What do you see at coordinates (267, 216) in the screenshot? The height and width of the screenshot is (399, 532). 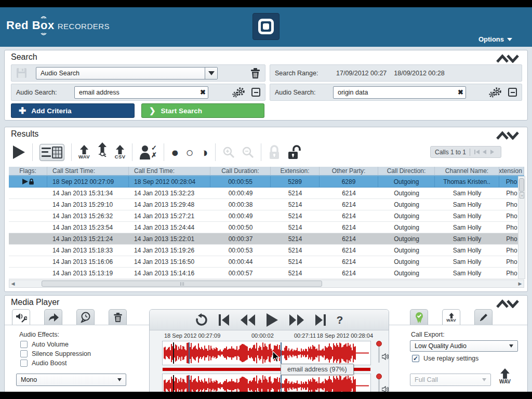 I see `table-row: 14 Jan 2013 15:26:3214 Jan 2013 15:27:21…` at bounding box center [267, 216].